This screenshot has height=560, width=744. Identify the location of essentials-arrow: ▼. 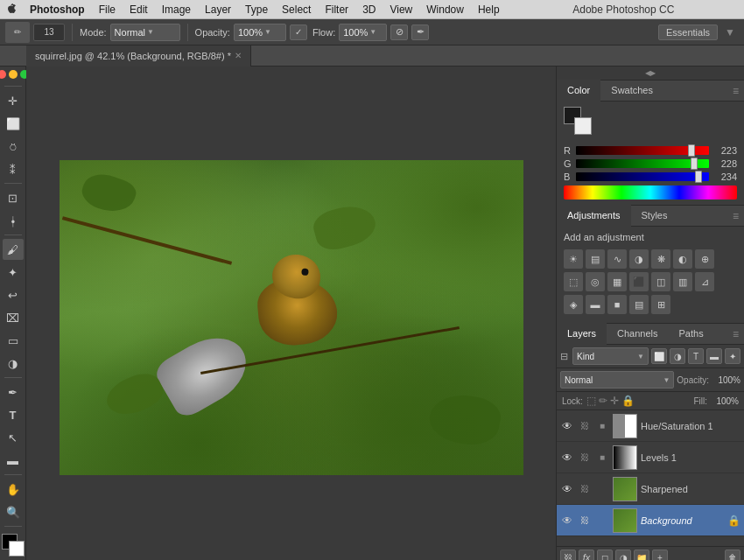
(730, 32).